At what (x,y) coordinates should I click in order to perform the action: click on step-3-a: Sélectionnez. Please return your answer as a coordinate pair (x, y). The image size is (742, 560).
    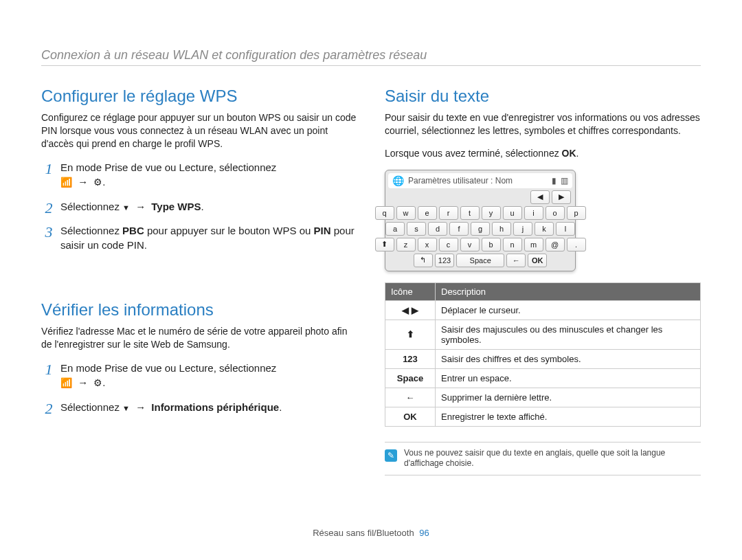
    Looking at the image, I should click on (91, 231).